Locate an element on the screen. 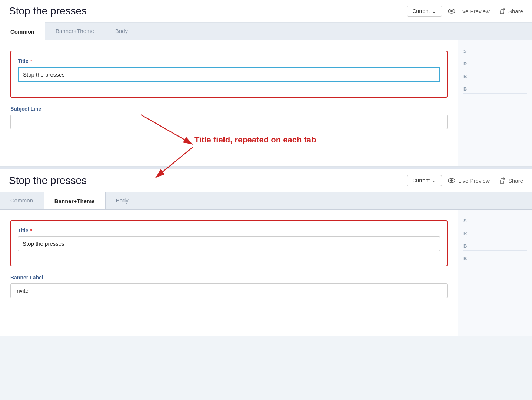 The height and width of the screenshot is (400, 532). share-label-top: Share is located at coordinates (516, 11).